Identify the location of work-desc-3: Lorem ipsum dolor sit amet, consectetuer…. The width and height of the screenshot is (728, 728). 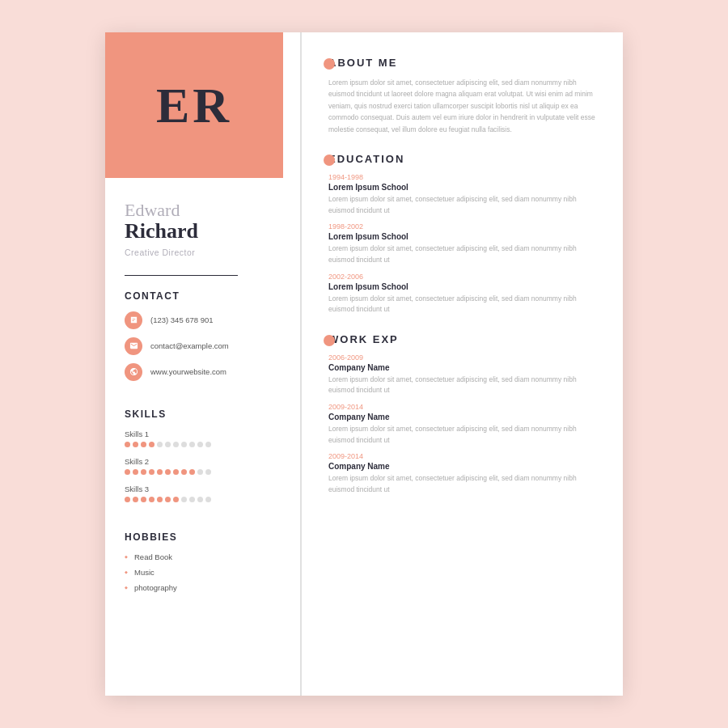
(464, 484).